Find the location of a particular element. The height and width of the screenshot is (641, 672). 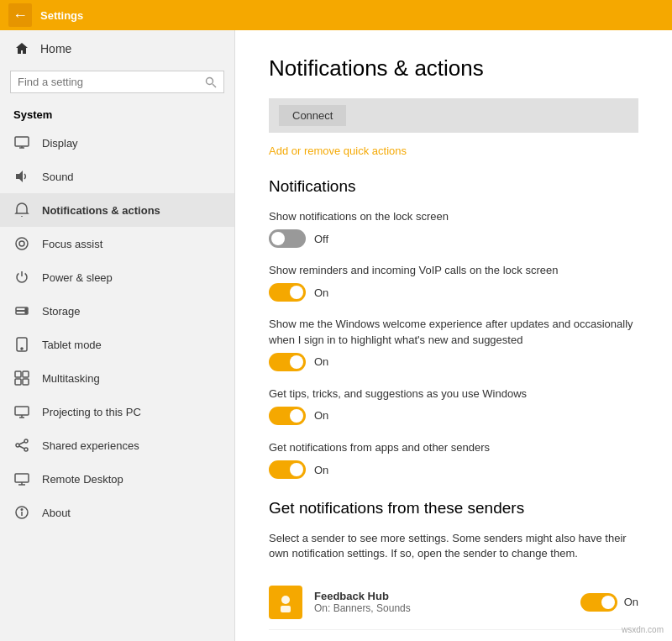

toggle-state-welcome: On is located at coordinates (321, 361).